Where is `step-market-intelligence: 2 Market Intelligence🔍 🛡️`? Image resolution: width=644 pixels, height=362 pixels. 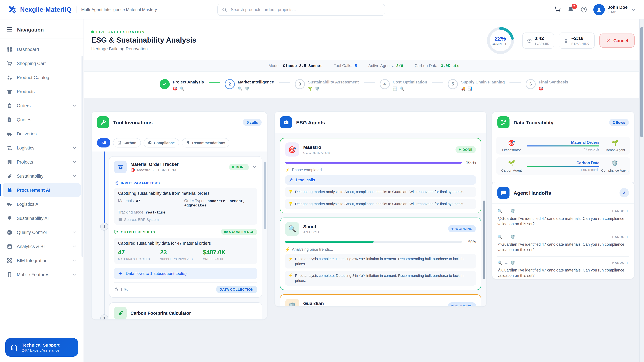
step-market-intelligence: 2 Market Intelligence🔍 🛡️ is located at coordinates (250, 85).